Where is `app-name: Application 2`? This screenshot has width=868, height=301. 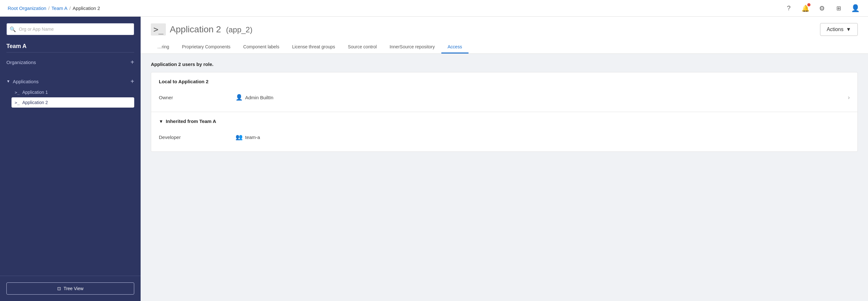
app-name: Application 2 is located at coordinates (195, 29).